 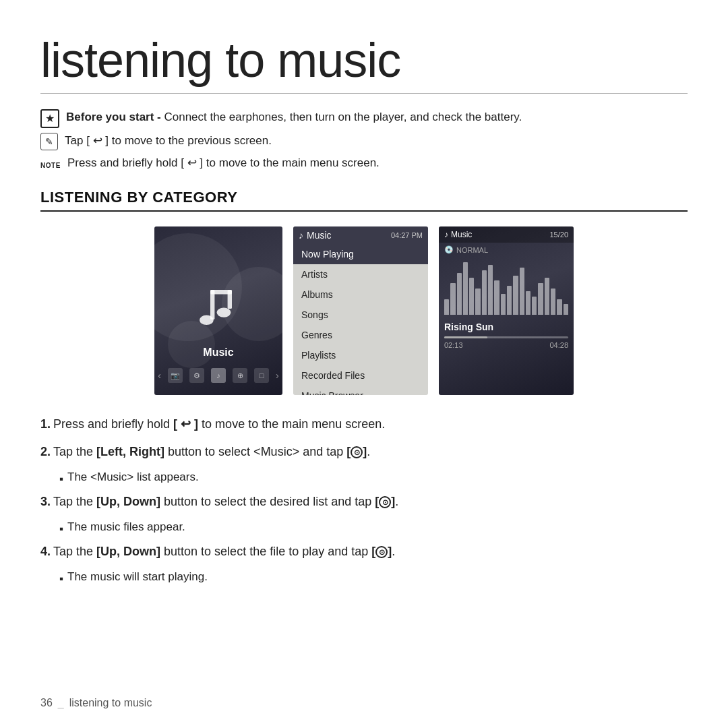 I want to click on instr-text-2: Tap the [Left, Right] button to select <…, so click(x=371, y=452).